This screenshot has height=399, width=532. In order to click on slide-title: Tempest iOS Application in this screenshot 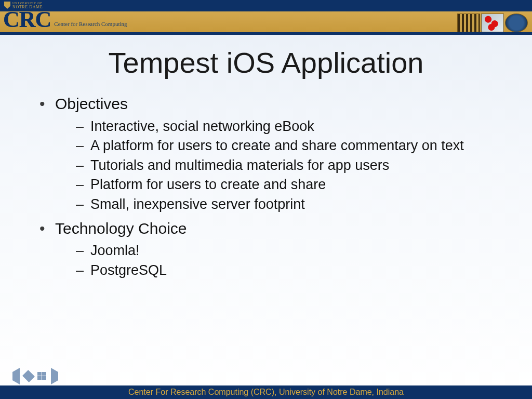, I will do `click(266, 62)`.